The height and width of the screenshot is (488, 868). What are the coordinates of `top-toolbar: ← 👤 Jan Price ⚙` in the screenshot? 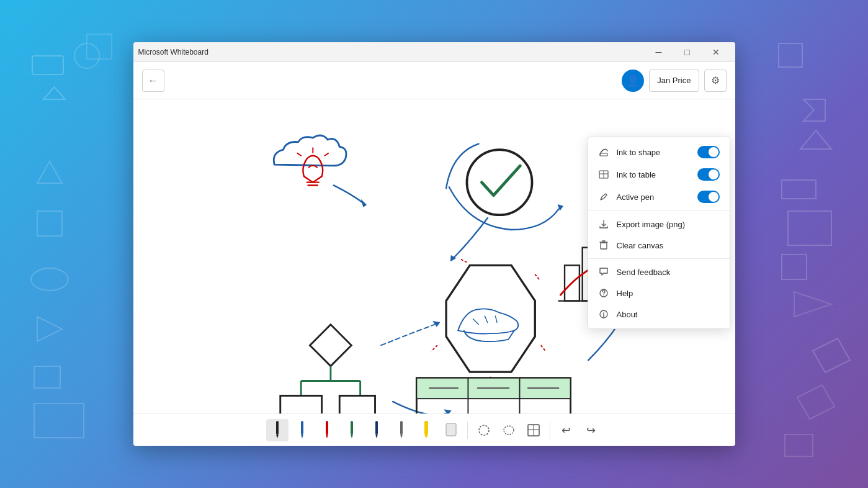 It's located at (434, 81).